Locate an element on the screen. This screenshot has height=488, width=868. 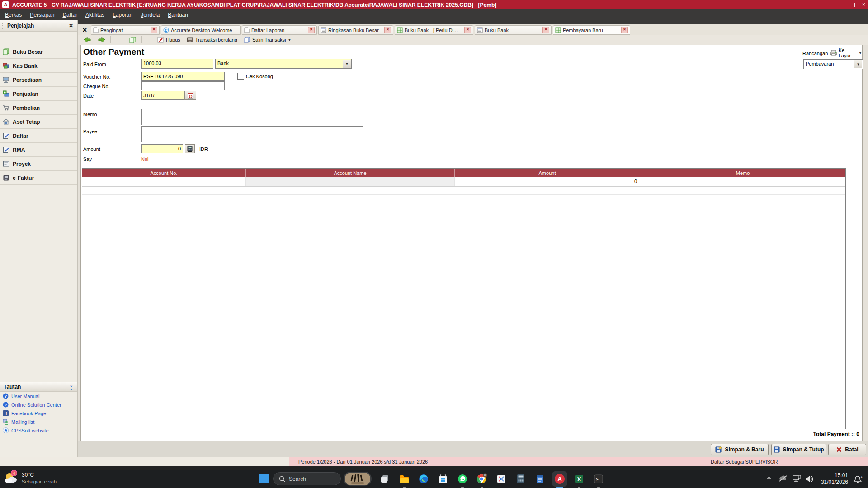
link-facebook-page: f Facebook Page is located at coordinates (38, 413).